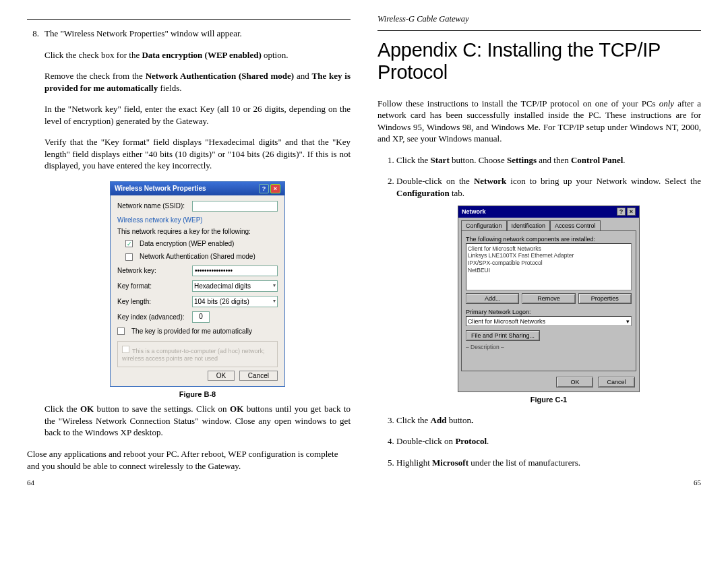  I want to click on format-label: Key format:, so click(152, 286).